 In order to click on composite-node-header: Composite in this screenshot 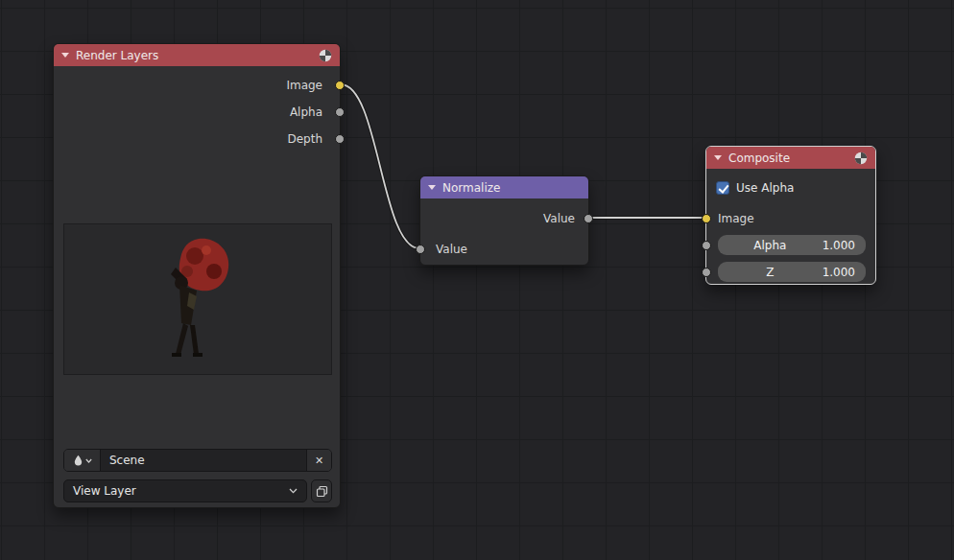, I will do `click(791, 157)`.